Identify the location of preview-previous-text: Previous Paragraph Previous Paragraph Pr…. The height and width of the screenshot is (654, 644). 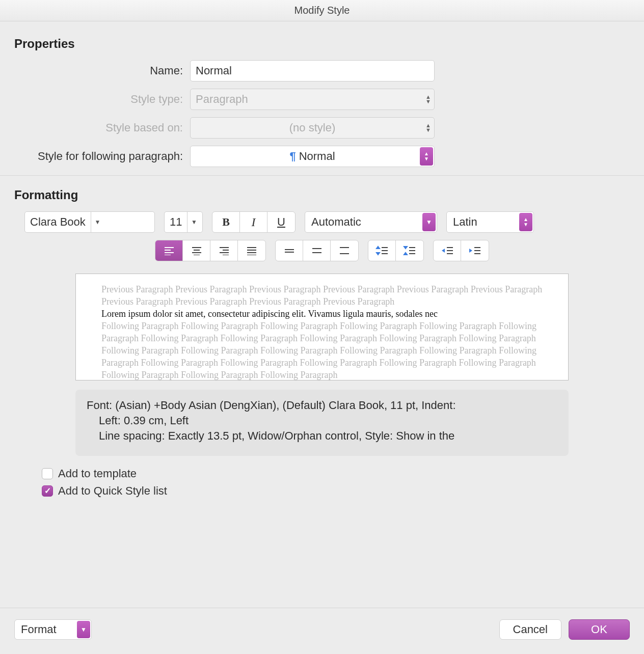
(322, 295).